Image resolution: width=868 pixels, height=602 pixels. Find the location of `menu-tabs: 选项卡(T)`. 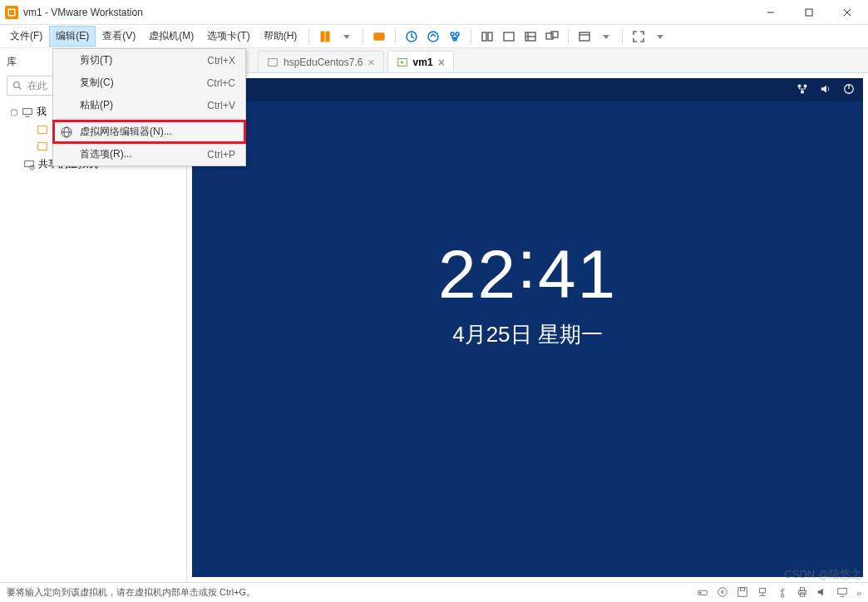

menu-tabs: 选项卡(T) is located at coordinates (228, 37).